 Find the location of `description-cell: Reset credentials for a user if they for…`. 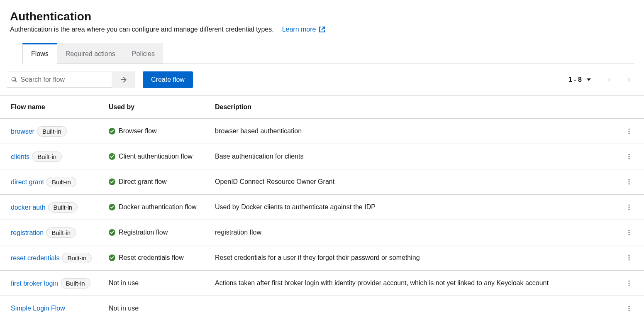

description-cell: Reset credentials for a user if they for… is located at coordinates (418, 258).